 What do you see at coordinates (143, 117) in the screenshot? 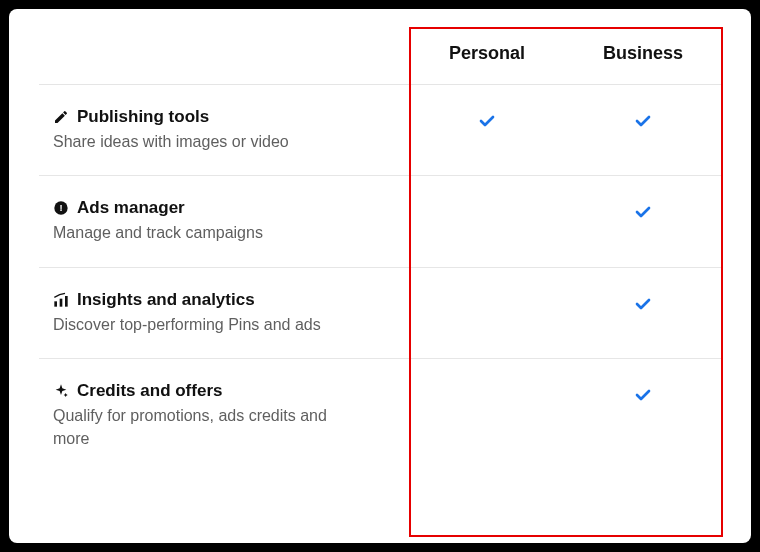
I see `feature-title: Publishing tools` at bounding box center [143, 117].